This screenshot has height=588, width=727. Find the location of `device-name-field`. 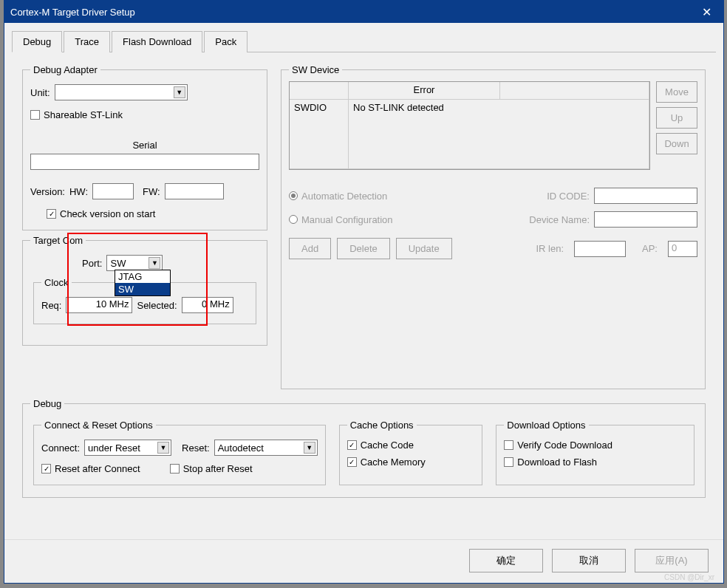

device-name-field is located at coordinates (646, 219).